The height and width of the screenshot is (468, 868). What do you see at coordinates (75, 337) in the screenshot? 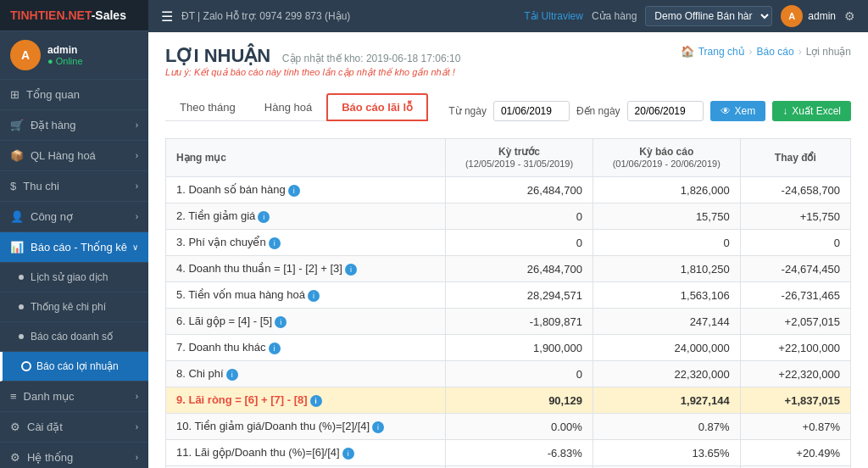
I see `sidebar-item-bao-cao-ds: Báo cáo doanh số` at bounding box center [75, 337].